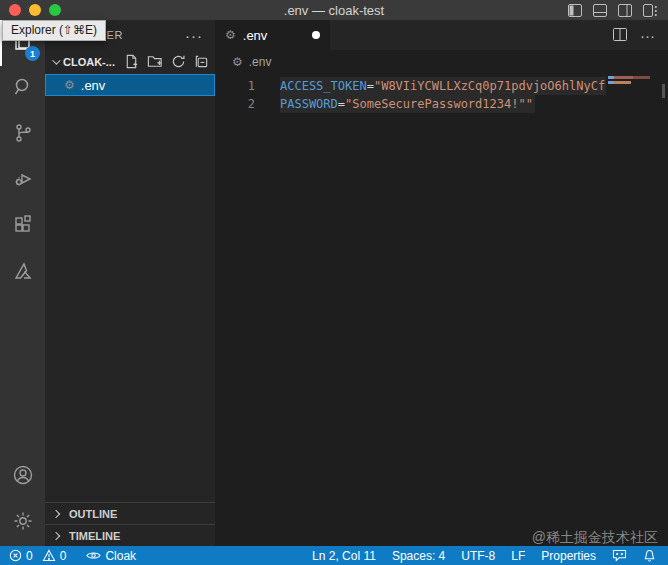 The width and height of the screenshot is (668, 565). Describe the element at coordinates (111, 556) in the screenshot. I see `cloak-toggle: Cloak` at that location.